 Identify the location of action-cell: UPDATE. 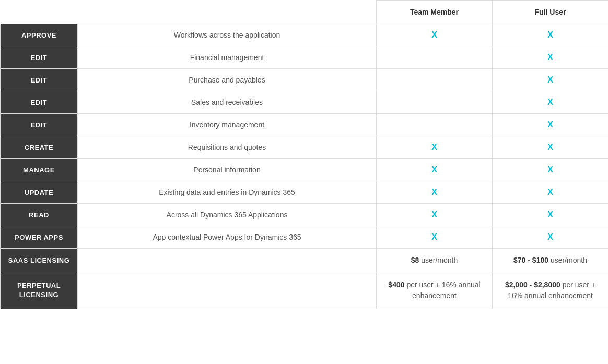
(39, 192).